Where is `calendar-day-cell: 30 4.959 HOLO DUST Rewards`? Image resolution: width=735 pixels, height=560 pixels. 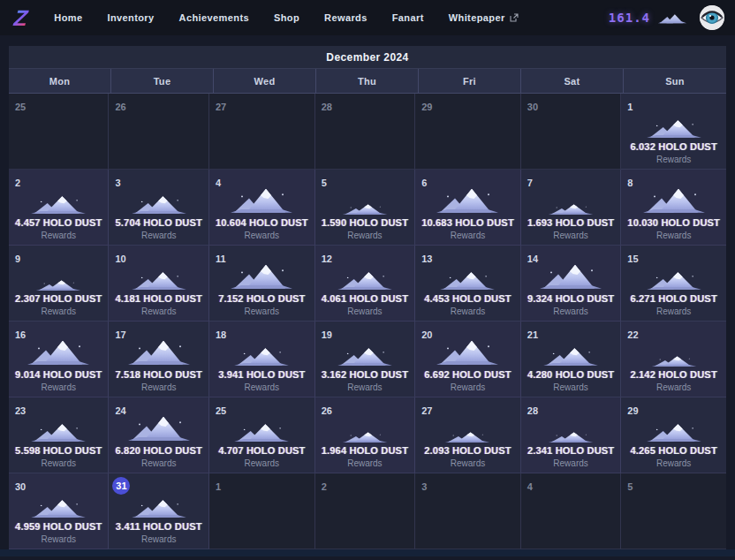 calendar-day-cell: 30 4.959 HOLO DUST Rewards is located at coordinates (58, 511).